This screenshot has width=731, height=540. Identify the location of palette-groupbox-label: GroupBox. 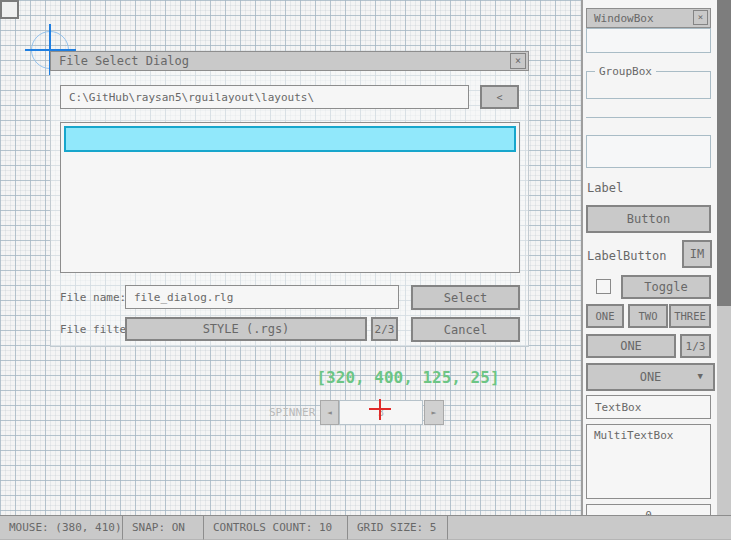
(626, 72).